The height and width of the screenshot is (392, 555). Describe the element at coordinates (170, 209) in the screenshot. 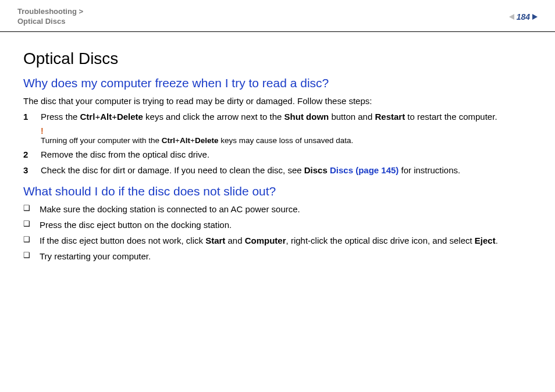

I see `list-item-text: Make sure the docking station is connect…` at that location.